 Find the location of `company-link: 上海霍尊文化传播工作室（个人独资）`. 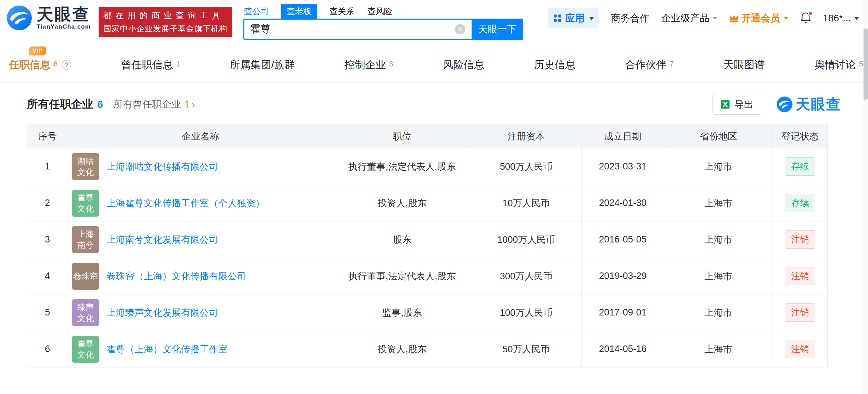

company-link: 上海霍尊文化传播工作室（个人独资） is located at coordinates (185, 203).